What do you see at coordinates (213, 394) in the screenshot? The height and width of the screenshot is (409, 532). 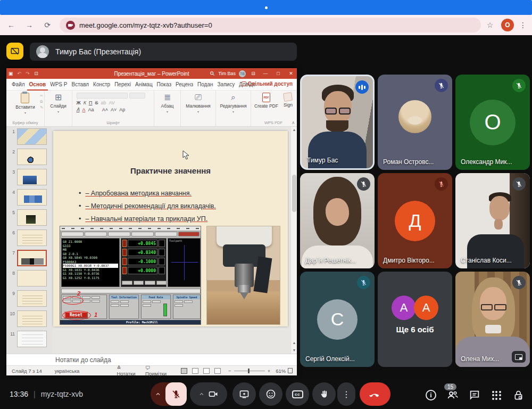 I see `camera-icon` at bounding box center [213, 394].